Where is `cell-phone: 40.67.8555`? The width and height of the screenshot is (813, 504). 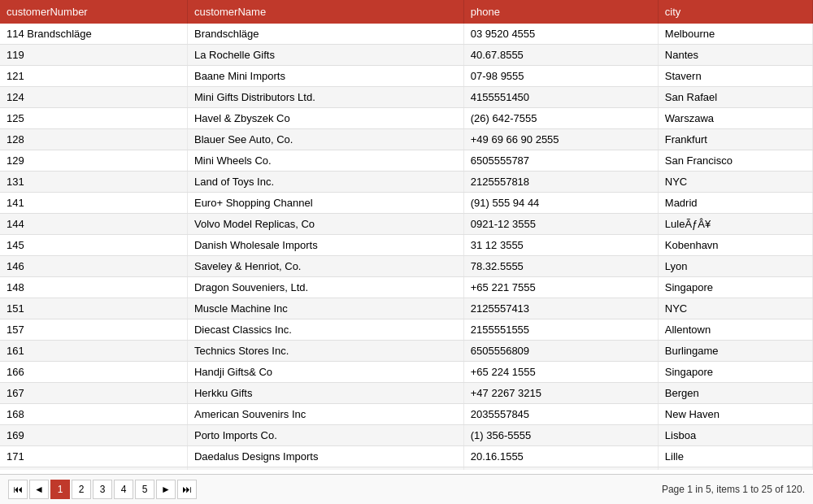 cell-phone: 40.67.8555 is located at coordinates (561, 55).